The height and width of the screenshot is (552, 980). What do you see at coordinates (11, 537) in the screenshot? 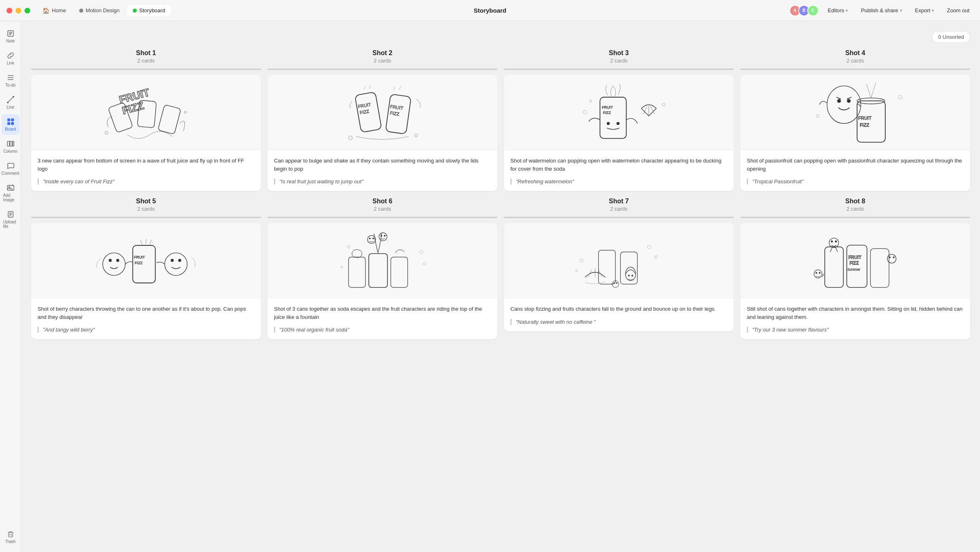
I see `sidebar-item-trash: Trash` at bounding box center [11, 537].